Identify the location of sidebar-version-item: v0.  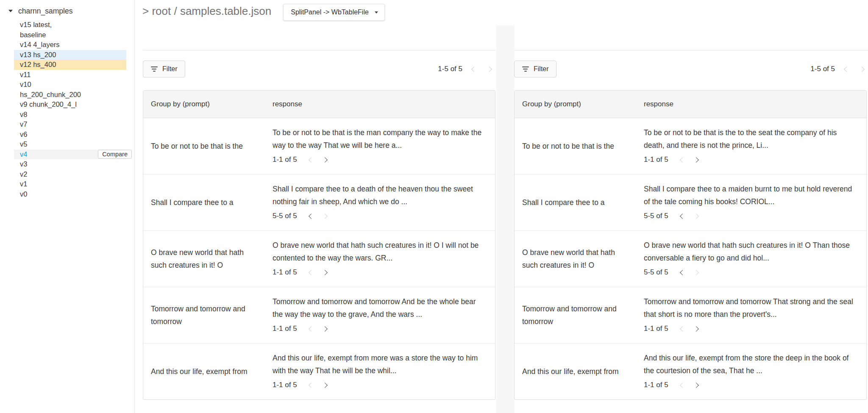
(67, 194).